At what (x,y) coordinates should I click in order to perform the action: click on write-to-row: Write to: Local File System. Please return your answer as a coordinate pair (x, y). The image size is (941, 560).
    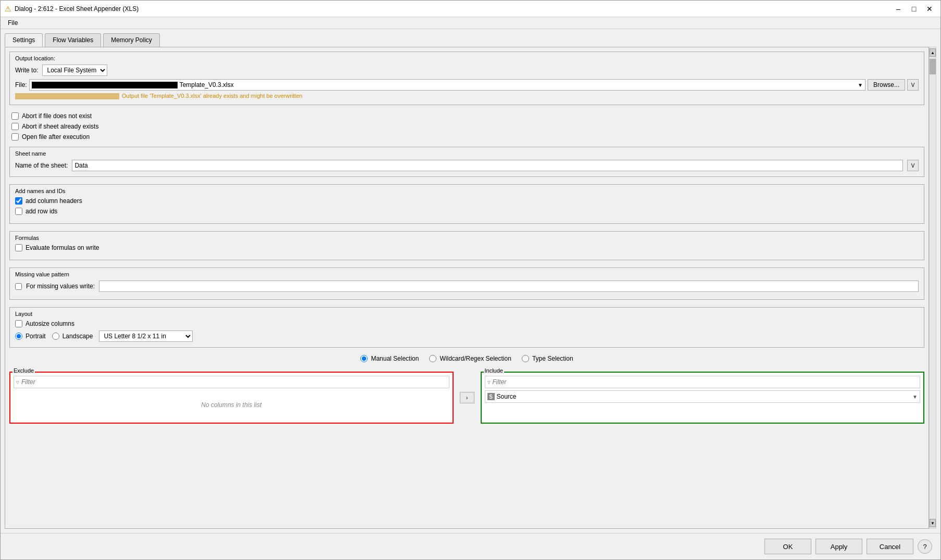
    Looking at the image, I should click on (467, 70).